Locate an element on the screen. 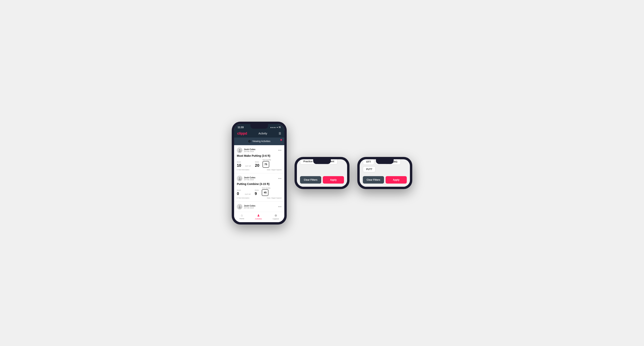 This screenshot has height=346, width=644. viewing-bar-text-1: Viewing Activities is located at coordinates (262, 141).